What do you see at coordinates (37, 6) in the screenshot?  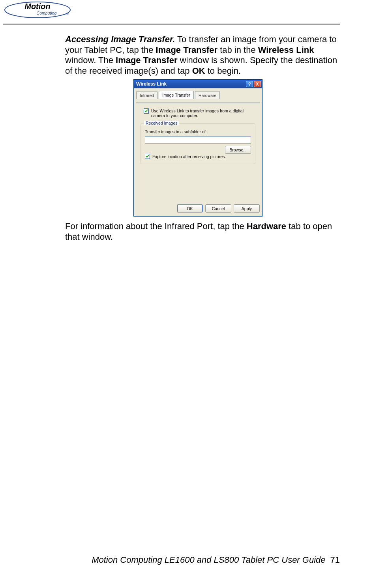 I see `svg-text: Motion` at bounding box center [37, 6].